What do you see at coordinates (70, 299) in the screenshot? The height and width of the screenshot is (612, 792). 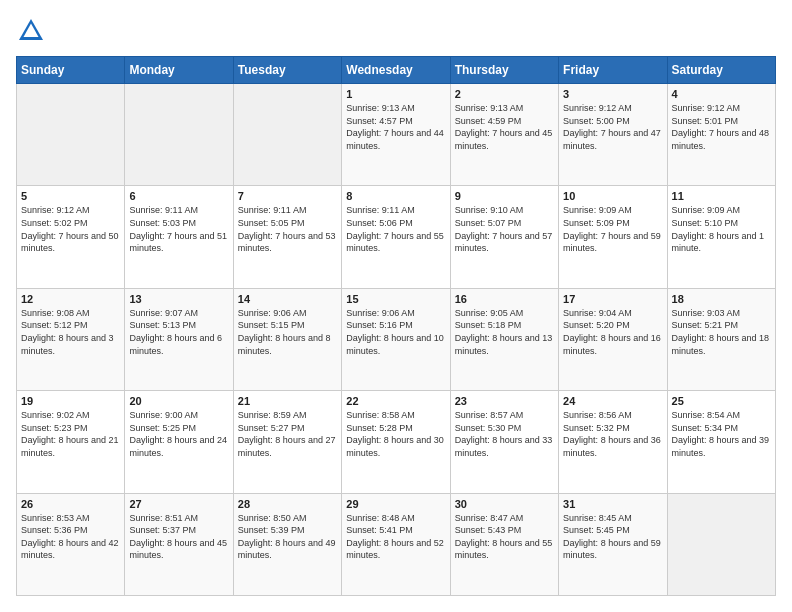 I see `day-number: 12` at bounding box center [70, 299].